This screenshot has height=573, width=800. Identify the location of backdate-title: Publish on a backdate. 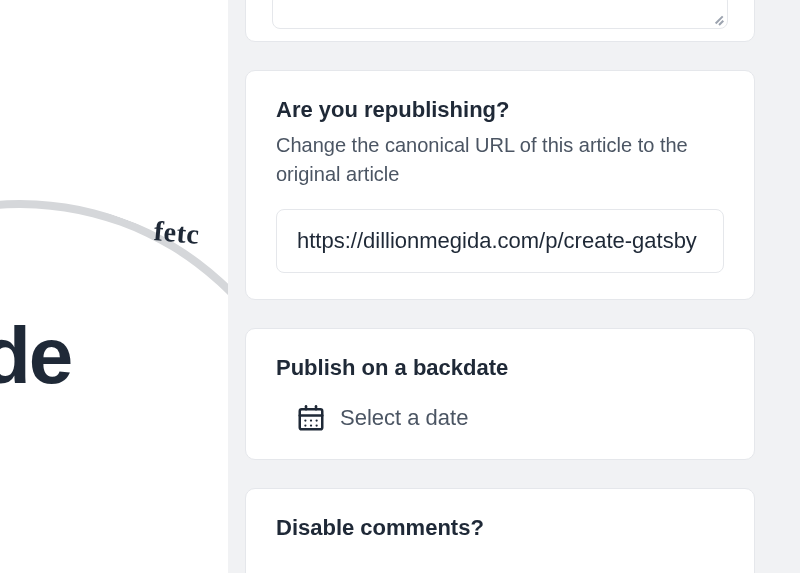
(500, 368).